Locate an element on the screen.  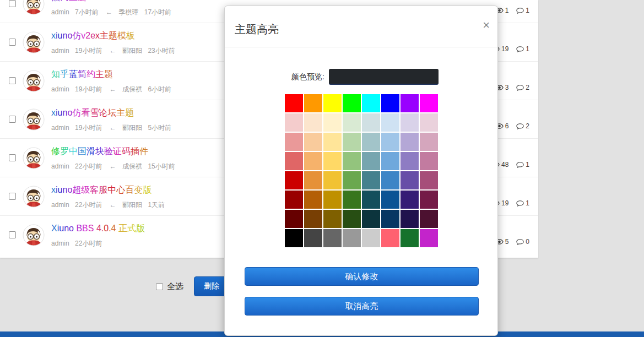
thread-title: Xiuno BBS 4.0.4 正式版 is located at coordinates (98, 229).